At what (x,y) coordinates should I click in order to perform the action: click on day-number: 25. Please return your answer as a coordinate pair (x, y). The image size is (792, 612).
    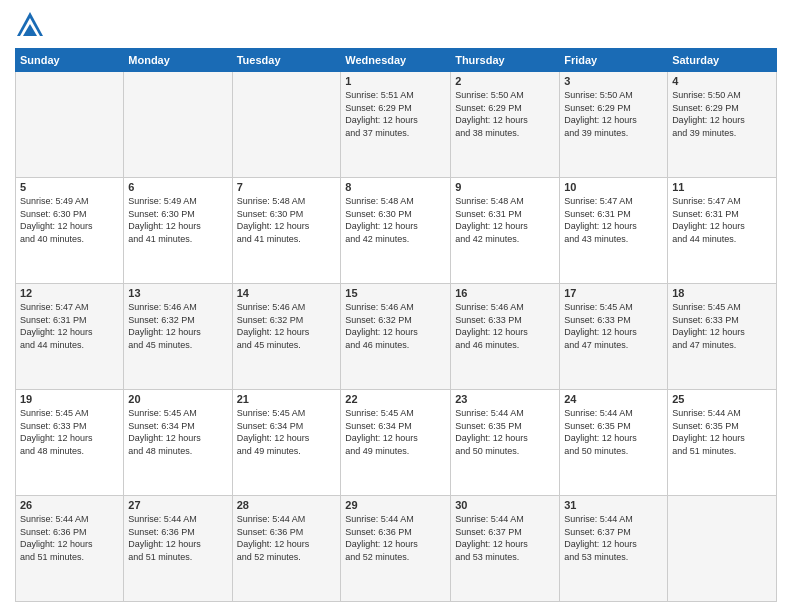
    Looking at the image, I should click on (722, 399).